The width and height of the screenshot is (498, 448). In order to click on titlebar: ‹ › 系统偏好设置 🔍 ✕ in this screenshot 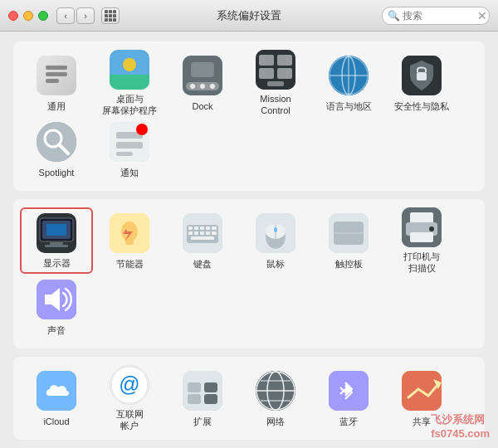, I will do `click(249, 16)`.